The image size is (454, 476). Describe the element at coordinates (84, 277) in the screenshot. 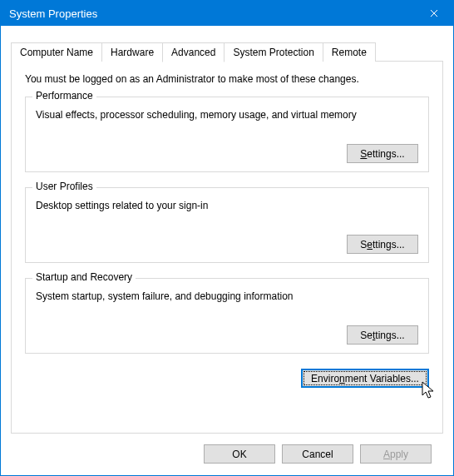

I see `group-startup-recovery-title: Startup and Recovery` at that location.